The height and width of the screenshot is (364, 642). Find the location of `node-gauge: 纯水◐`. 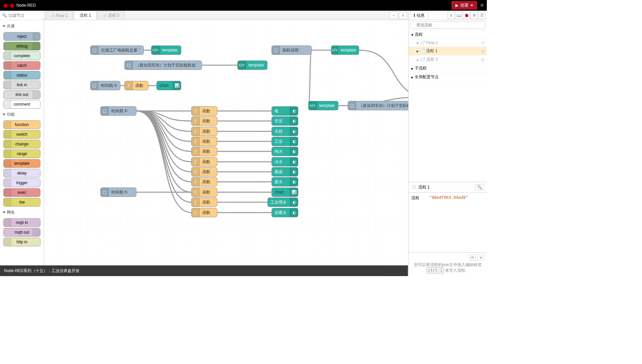

node-gauge: 纯水◐ is located at coordinates (285, 151).